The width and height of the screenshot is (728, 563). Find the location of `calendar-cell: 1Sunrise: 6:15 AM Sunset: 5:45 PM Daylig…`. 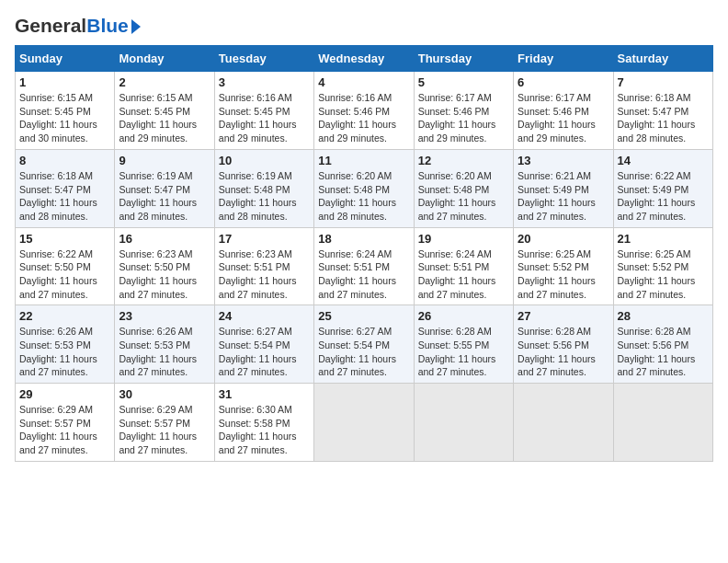

calendar-cell: 1Sunrise: 6:15 AM Sunset: 5:45 PM Daylig… is located at coordinates (65, 110).